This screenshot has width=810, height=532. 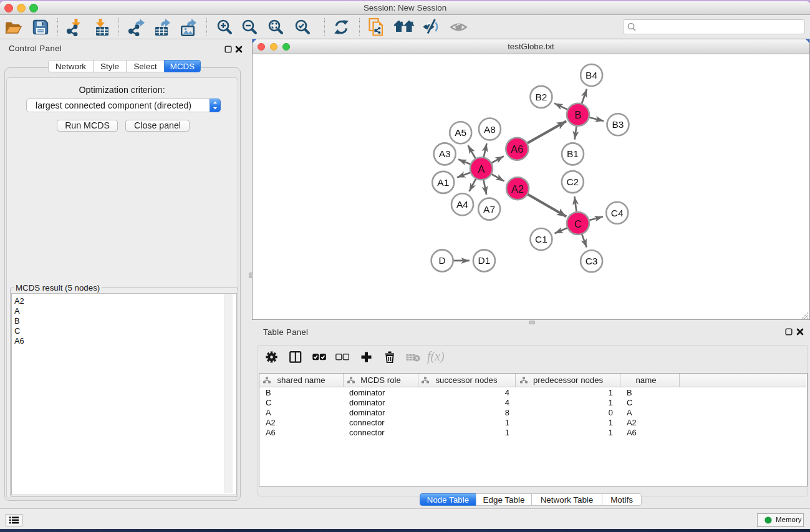 What do you see at coordinates (577, 115) in the screenshot?
I see `svg-text: B` at bounding box center [577, 115].